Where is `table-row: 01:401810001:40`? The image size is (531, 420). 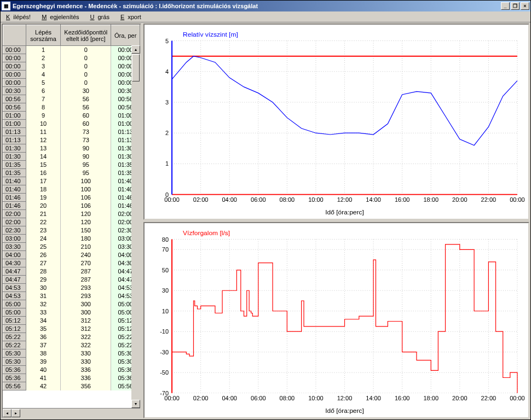 table-row: 01:401810001:40 is located at coordinates (72, 189).